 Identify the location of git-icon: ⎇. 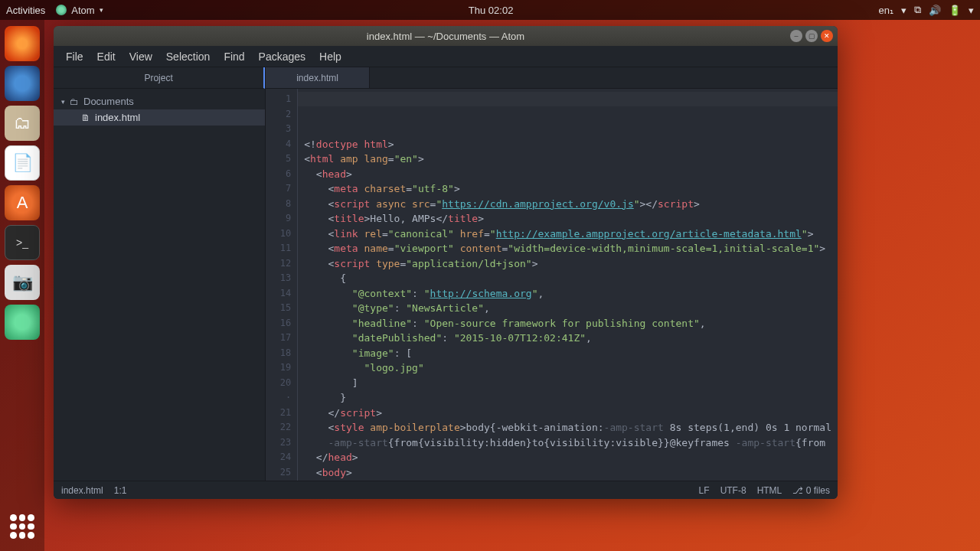
(798, 491).